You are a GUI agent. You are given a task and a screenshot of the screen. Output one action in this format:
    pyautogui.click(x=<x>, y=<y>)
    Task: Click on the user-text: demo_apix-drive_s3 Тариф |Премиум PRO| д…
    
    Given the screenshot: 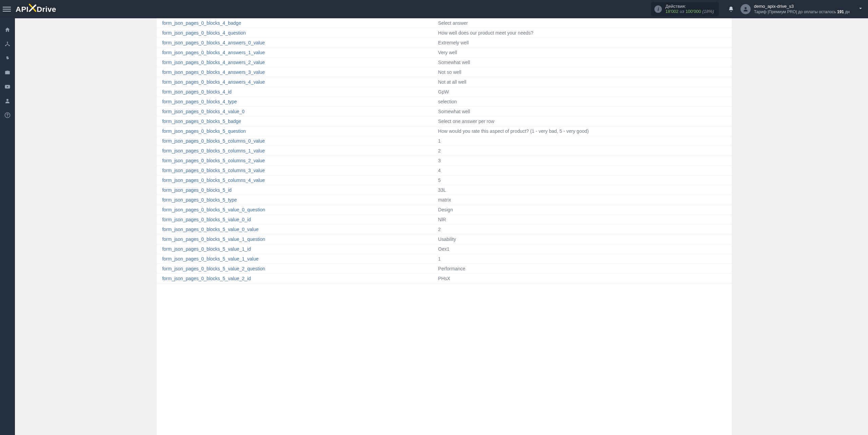 What is the action you would take?
    pyautogui.click(x=802, y=9)
    